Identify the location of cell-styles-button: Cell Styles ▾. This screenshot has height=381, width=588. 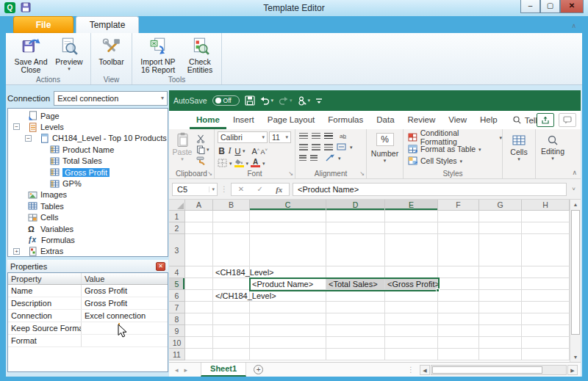
(453, 161).